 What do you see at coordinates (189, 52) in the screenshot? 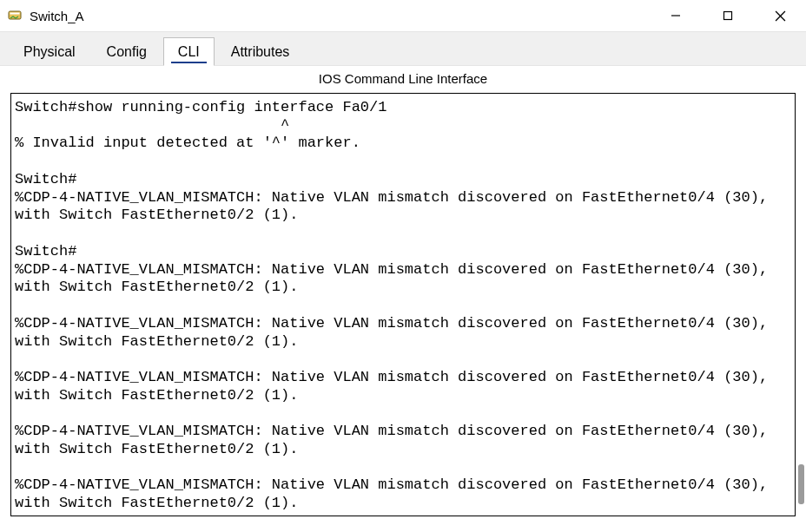
I see `tab-cli: CLI` at bounding box center [189, 52].